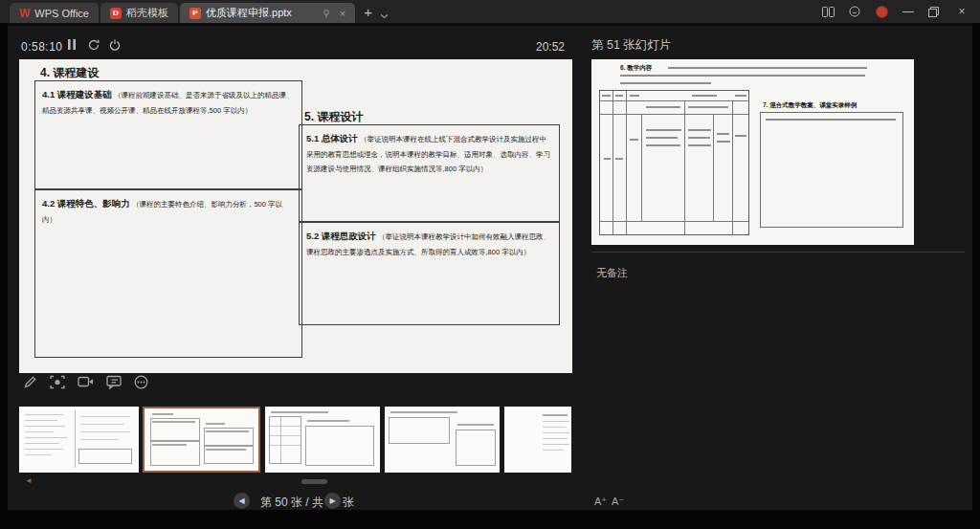 The image size is (980, 529). What do you see at coordinates (385, 18) in the screenshot?
I see `tab-list-chevron-icon` at bounding box center [385, 18].